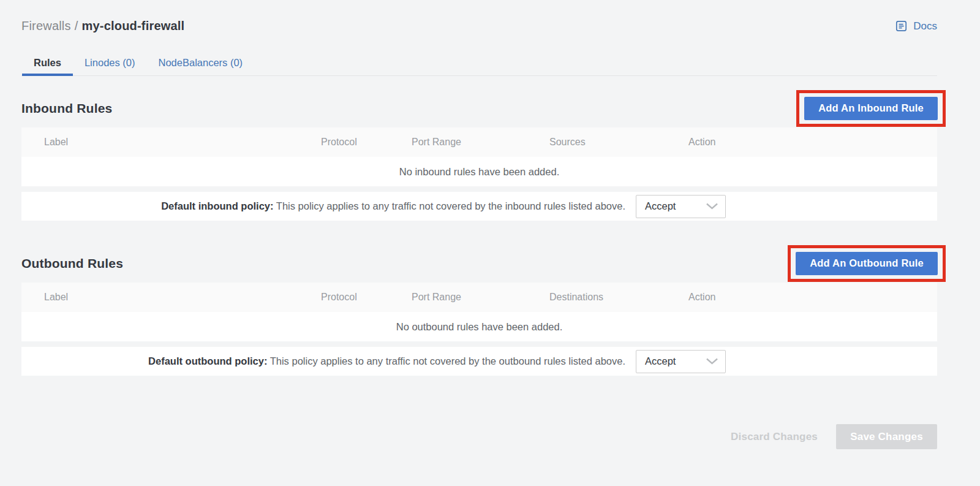  I want to click on outbound-policy-description: This policy applies to any traffic not c…, so click(448, 361).